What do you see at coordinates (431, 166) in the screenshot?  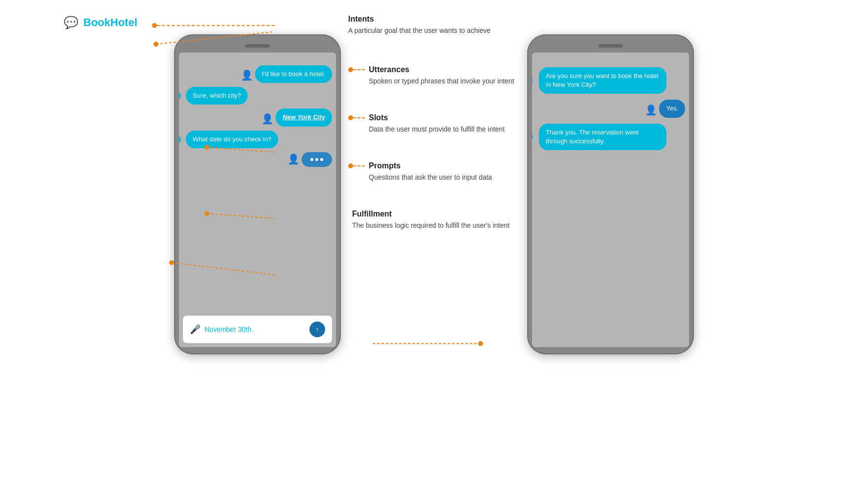 I see `prompts-title: Prompts` at bounding box center [431, 166].